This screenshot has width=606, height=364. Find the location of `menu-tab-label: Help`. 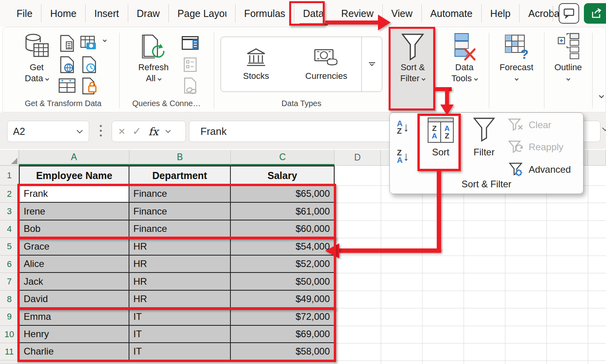

menu-tab-label: Help is located at coordinates (500, 13).